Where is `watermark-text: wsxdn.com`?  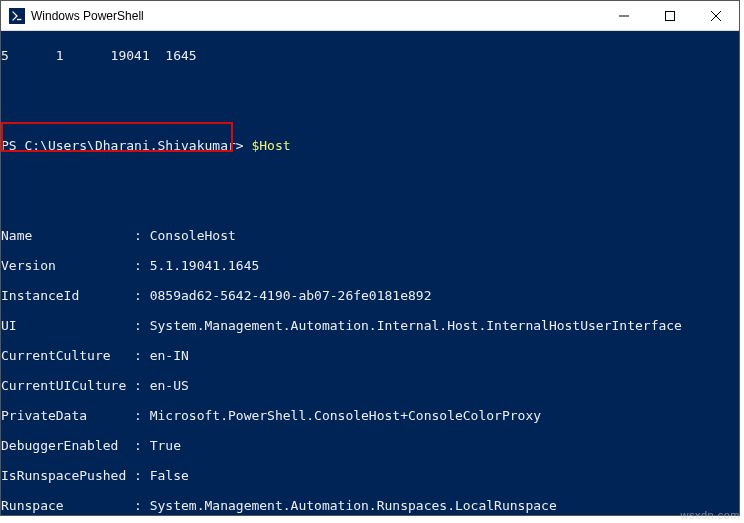
watermark-text: wsxdn.com is located at coordinates (710, 515).